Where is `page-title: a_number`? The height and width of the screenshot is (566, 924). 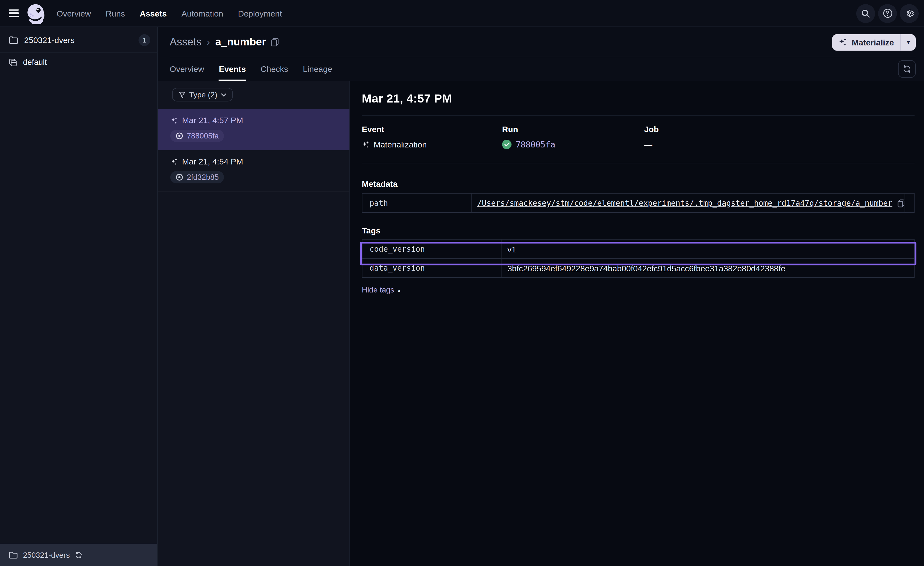
page-title: a_number is located at coordinates (241, 42).